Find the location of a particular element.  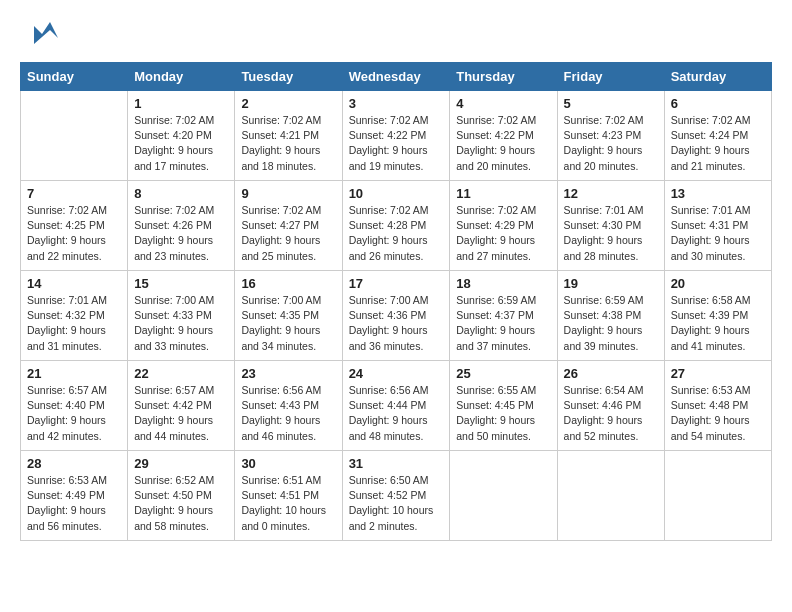

day-number: 18 is located at coordinates (503, 284).